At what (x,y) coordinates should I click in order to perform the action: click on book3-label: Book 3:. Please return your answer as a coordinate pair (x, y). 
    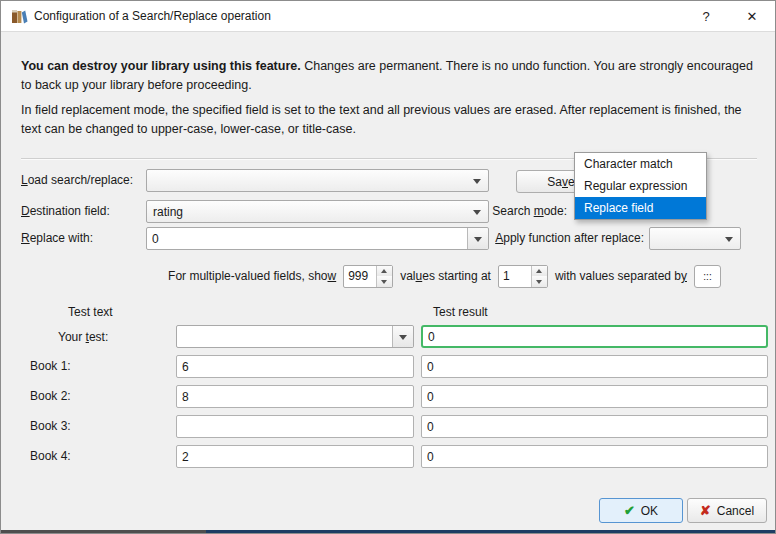
    Looking at the image, I should click on (50, 426).